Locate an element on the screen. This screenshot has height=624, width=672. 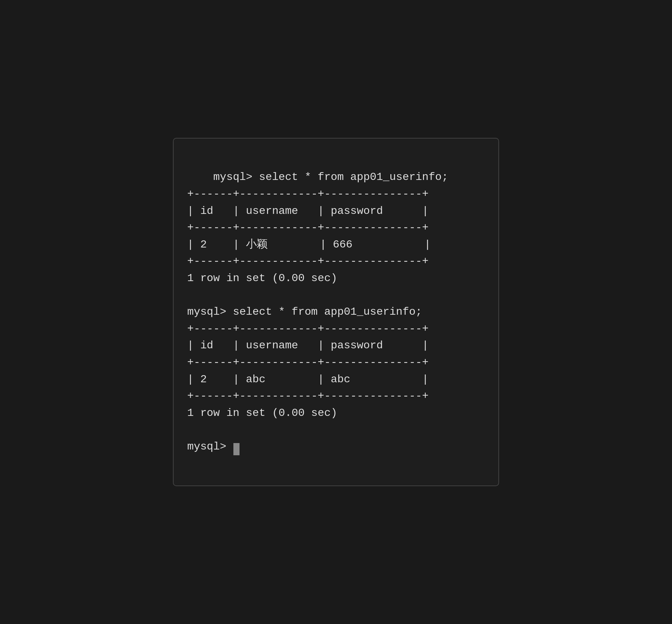
block1-line3: | id | username | password | is located at coordinates (308, 211).